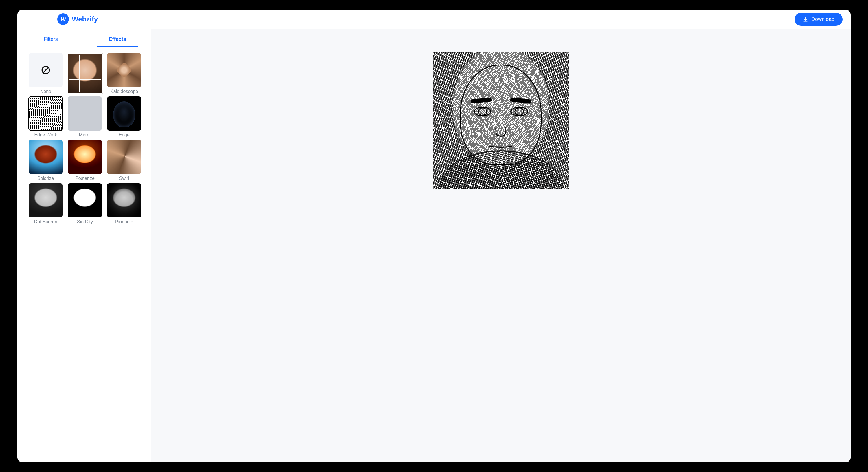  Describe the element at coordinates (84, 246) in the screenshot. I see `sidebar: Filters Effects None Ph` at that location.